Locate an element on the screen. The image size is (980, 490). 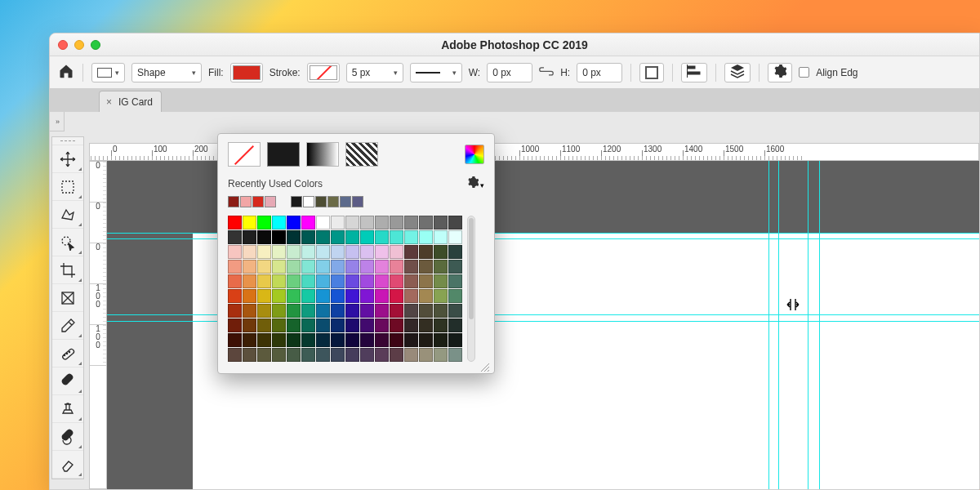
stroke-color-dropdown is located at coordinates (323, 73).